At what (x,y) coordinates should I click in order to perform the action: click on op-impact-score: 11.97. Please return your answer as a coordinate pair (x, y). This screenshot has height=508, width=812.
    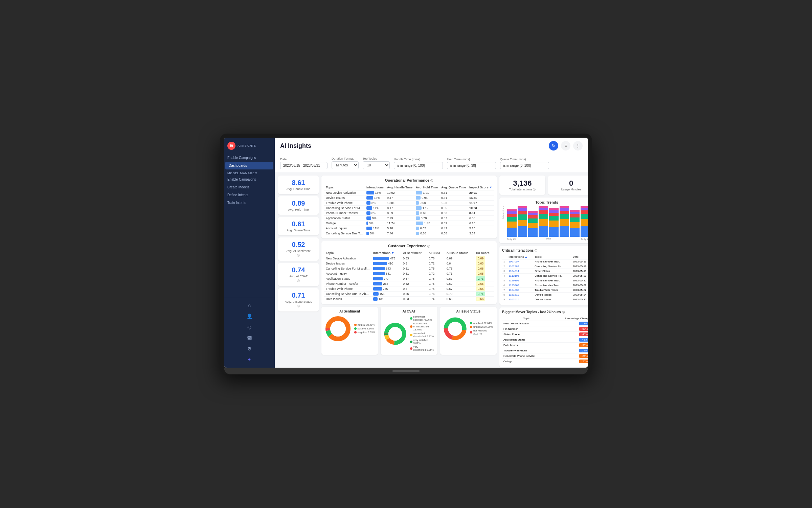
    Looking at the image, I should click on (481, 203).